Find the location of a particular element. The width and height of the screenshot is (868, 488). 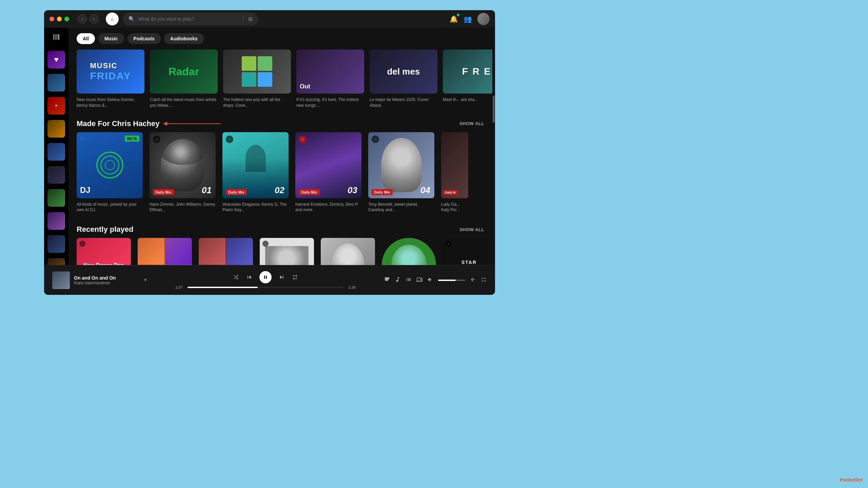

player-buttons is located at coordinates (265, 277).